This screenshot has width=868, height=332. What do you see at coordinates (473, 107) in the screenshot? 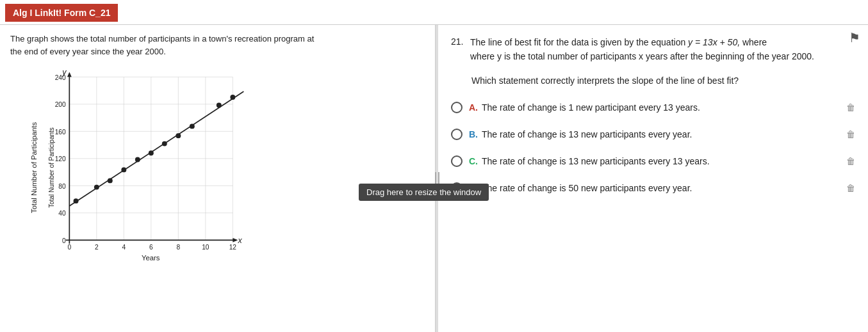
I see `choice-letter-a: A.` at bounding box center [473, 107].